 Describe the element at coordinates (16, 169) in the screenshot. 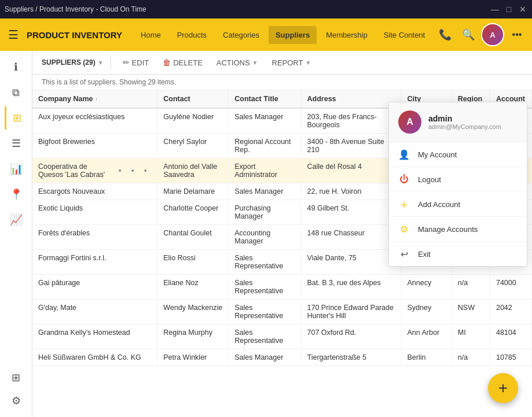

I see `sidebar-item-chart: 📊` at that location.